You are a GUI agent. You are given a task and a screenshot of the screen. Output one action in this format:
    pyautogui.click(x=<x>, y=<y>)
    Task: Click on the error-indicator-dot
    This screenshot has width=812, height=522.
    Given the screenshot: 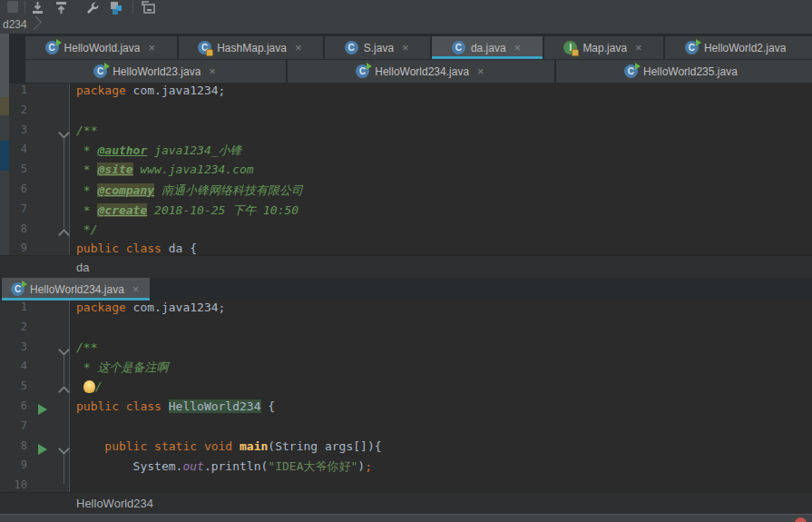 What is the action you would take?
    pyautogui.click(x=800, y=519)
    